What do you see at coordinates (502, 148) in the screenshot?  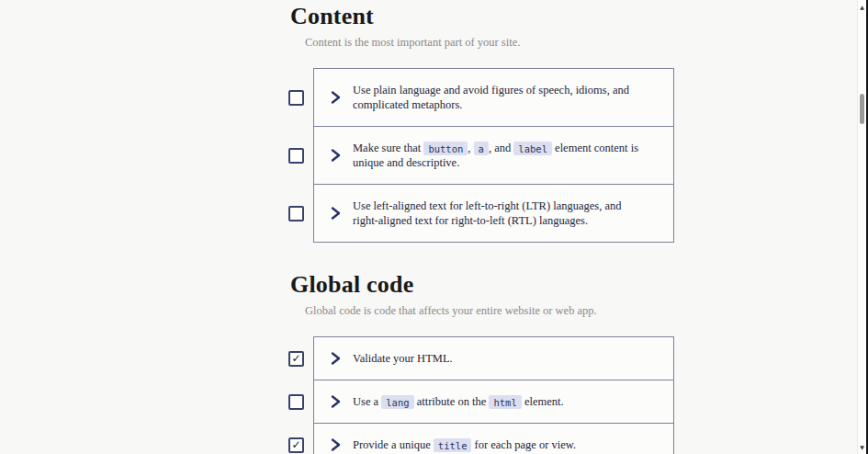 I see `text-fragment: , and` at bounding box center [502, 148].